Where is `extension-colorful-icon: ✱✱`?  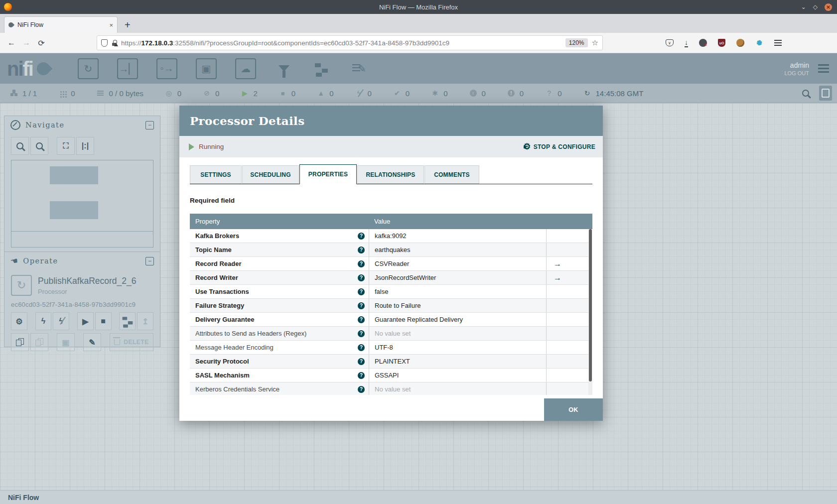 extension-colorful-icon: ✱✱ is located at coordinates (759, 43).